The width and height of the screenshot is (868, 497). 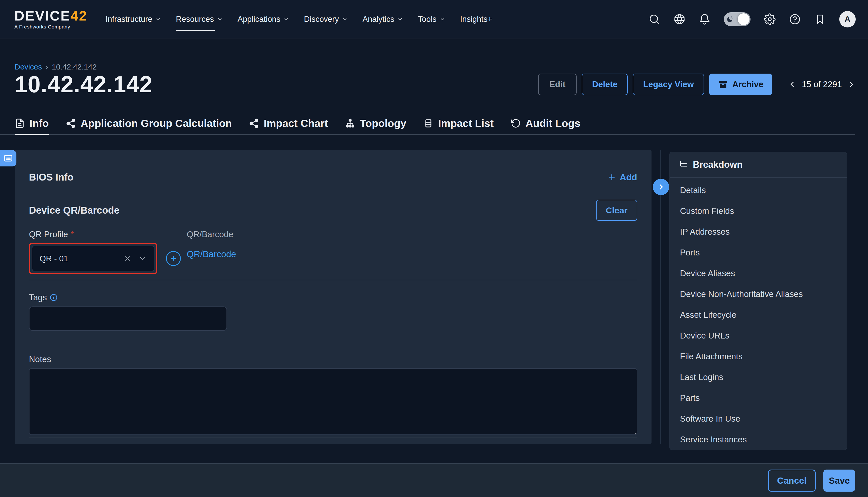 I want to click on title-actions-row: 10.42.42.142 Edit Delete Legacy View Arc…, so click(x=435, y=85).